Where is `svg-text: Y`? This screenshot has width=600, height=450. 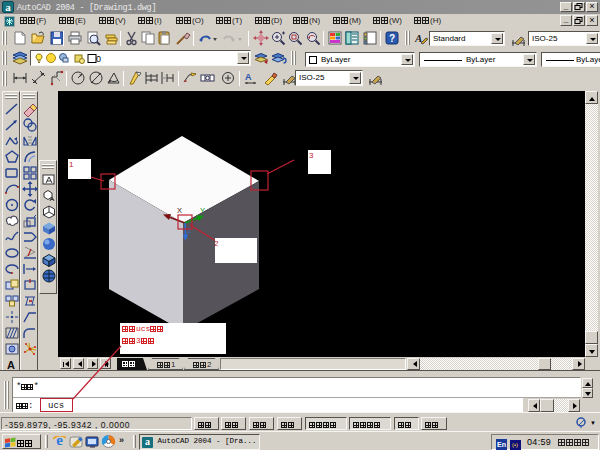
svg-text: Y is located at coordinates (202, 210).